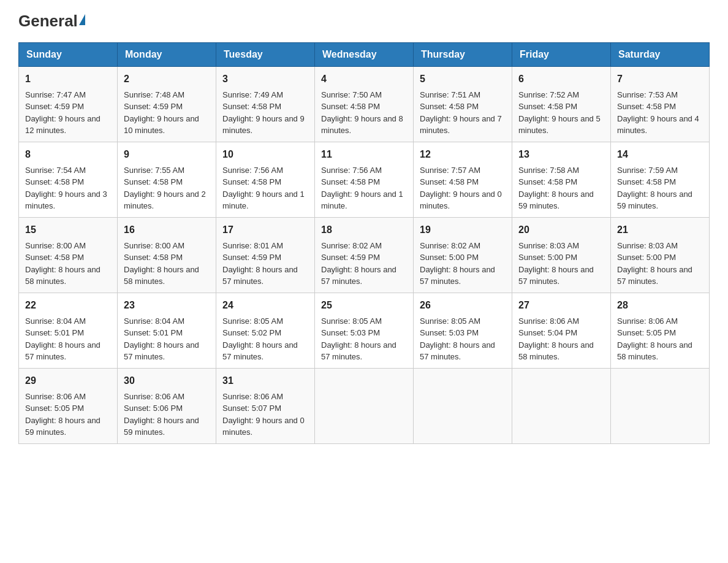 The width and height of the screenshot is (728, 563). What do you see at coordinates (266, 104) in the screenshot?
I see `day-cell: 3Sunrise: 7:49 AMSunset: 4:58 PMDaylight…` at bounding box center [266, 104].